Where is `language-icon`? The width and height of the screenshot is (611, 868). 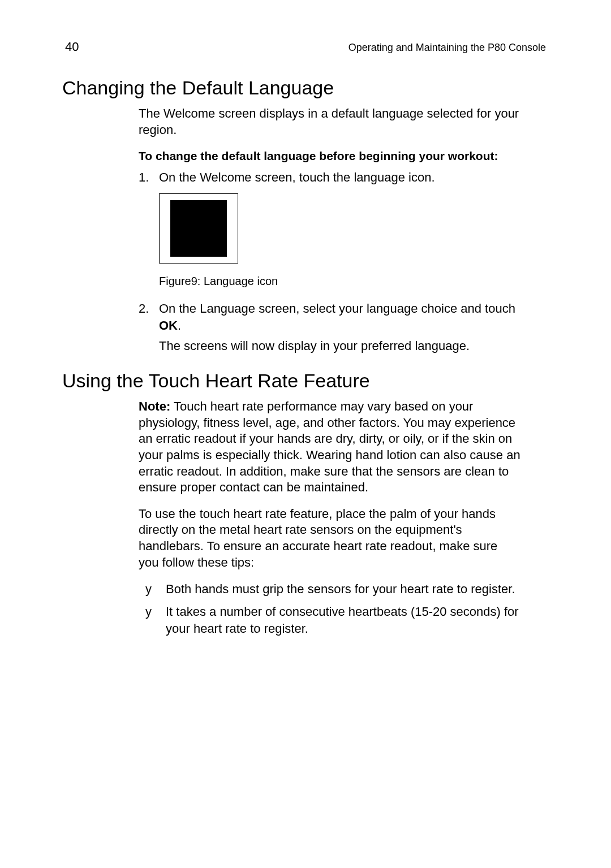
language-icon is located at coordinates (199, 228).